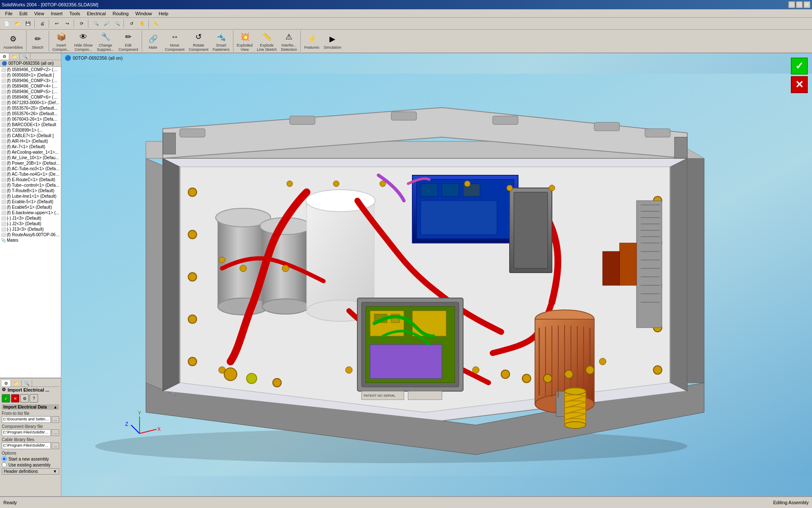 This screenshot has width=812, height=508. What do you see at coordinates (26, 446) in the screenshot?
I see `cable-lib-value: C:\Program Files\SolidWor...` at bounding box center [26, 446].